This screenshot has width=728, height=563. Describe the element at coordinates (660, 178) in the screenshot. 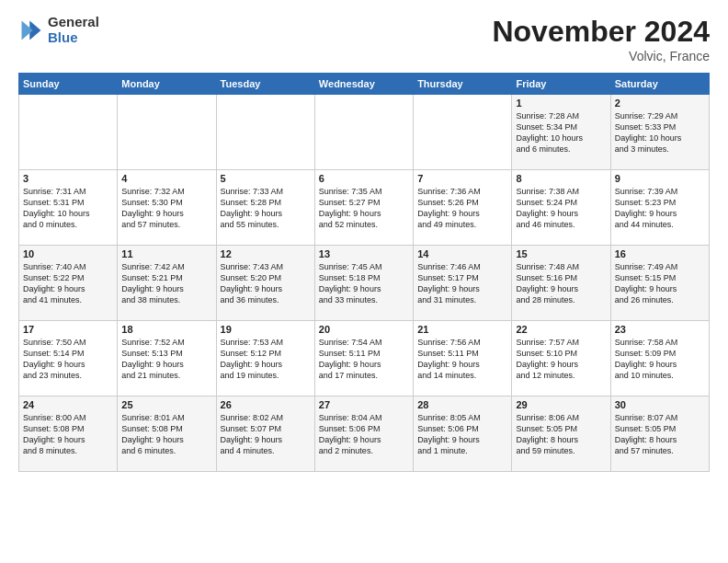

I see `day-number: 9` at that location.